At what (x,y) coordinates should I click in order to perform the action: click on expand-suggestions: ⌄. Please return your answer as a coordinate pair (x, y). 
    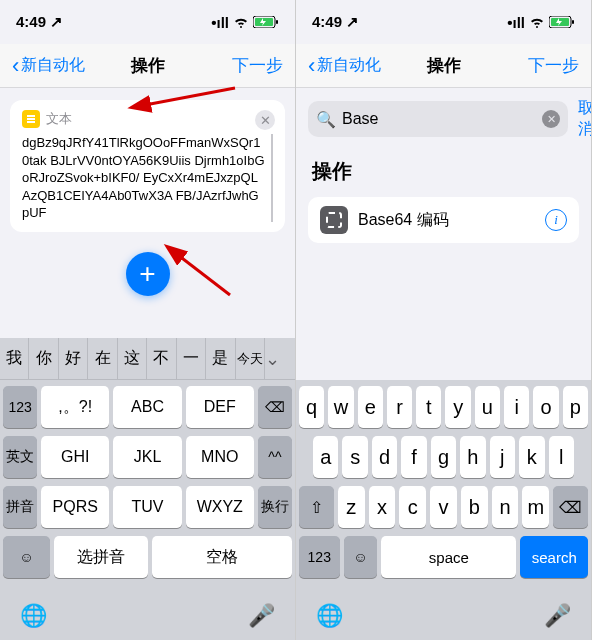
    Looking at the image, I should click on (280, 359).